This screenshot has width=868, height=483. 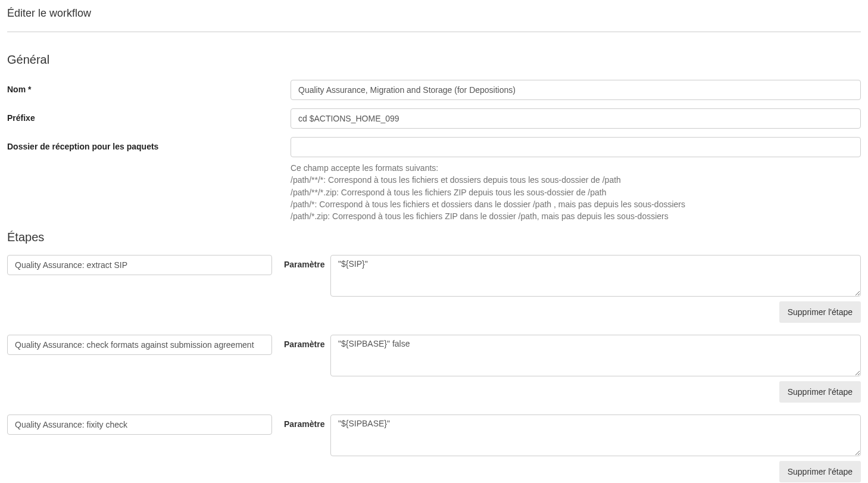 I want to click on label-reception-folder: Dossier de réception pour les paquets, so click(x=149, y=144).